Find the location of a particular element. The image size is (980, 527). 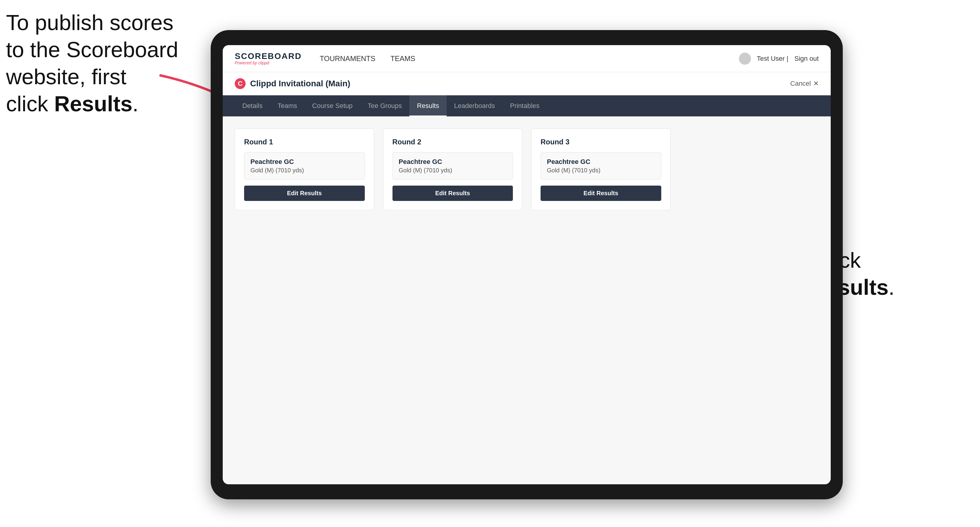

cancel-button: Cancel ✕ is located at coordinates (805, 84).